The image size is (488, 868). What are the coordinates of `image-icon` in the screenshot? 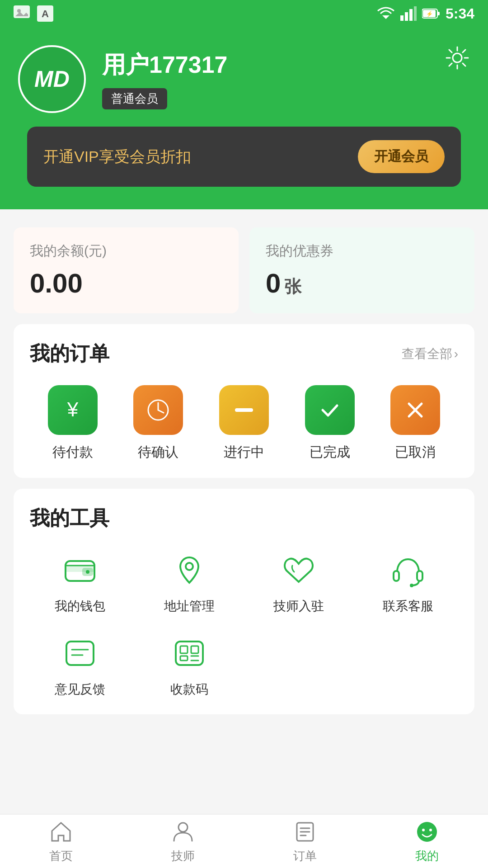 It's located at (22, 14).